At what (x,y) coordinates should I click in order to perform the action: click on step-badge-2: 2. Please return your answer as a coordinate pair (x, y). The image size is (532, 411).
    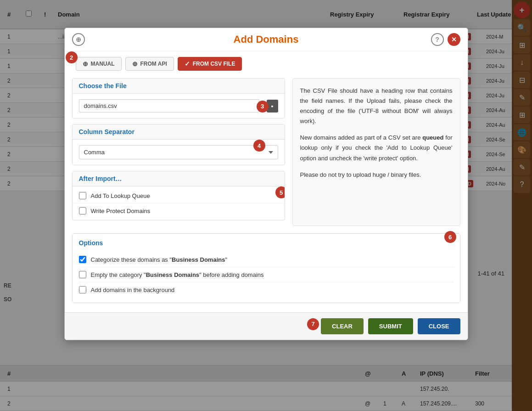
    Looking at the image, I should click on (72, 57).